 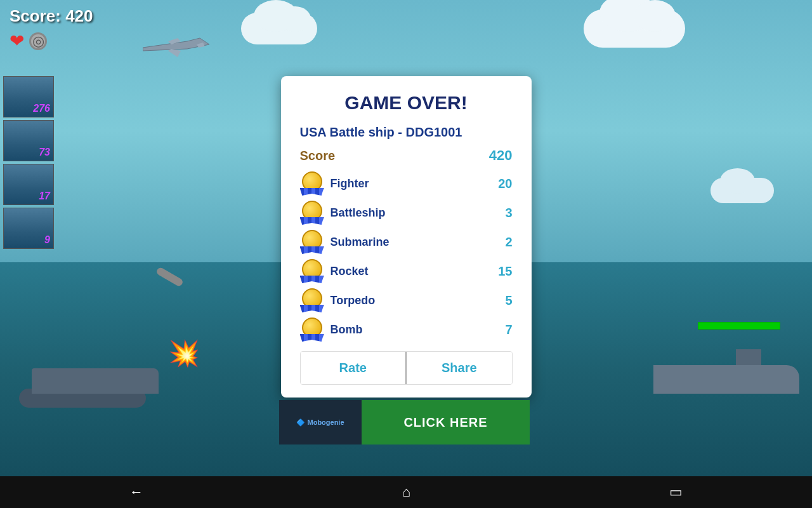 I want to click on stat-name-5: Bomb, so click(x=418, y=330).